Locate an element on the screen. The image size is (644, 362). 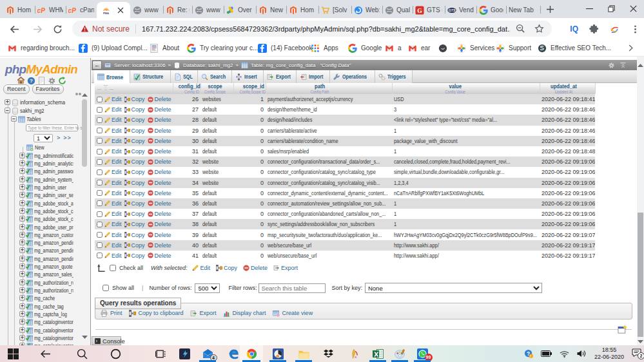
browser-tab: Goog is located at coordinates (491, 10).